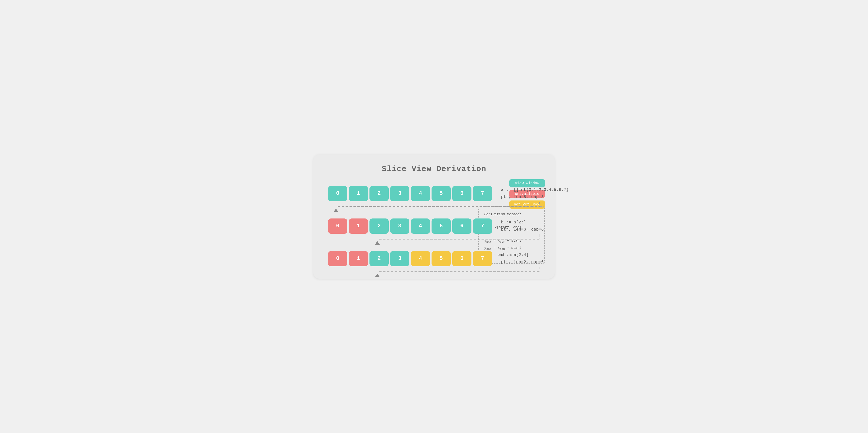 Image resolution: width=868 pixels, height=433 pixels. What do you see at coordinates (400, 194) in the screenshot?
I see `cell-a-3: 3` at bounding box center [400, 194].